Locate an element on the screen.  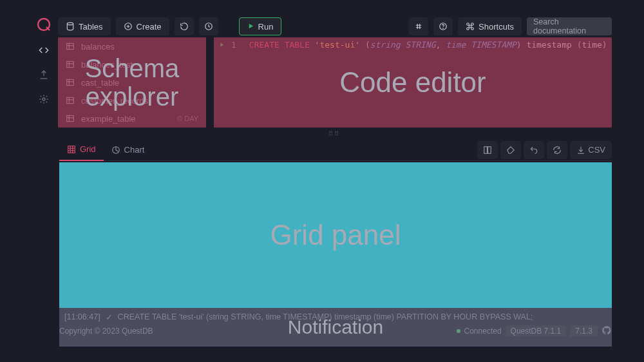
line-number: 1 is located at coordinates (234, 45).